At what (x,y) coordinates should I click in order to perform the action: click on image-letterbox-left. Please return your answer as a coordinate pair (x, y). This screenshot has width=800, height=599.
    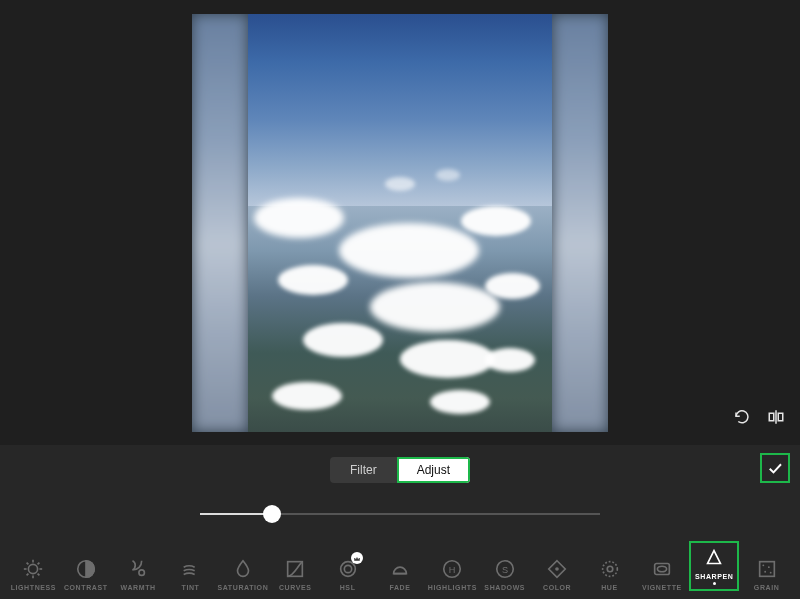
    Looking at the image, I should click on (220, 223).